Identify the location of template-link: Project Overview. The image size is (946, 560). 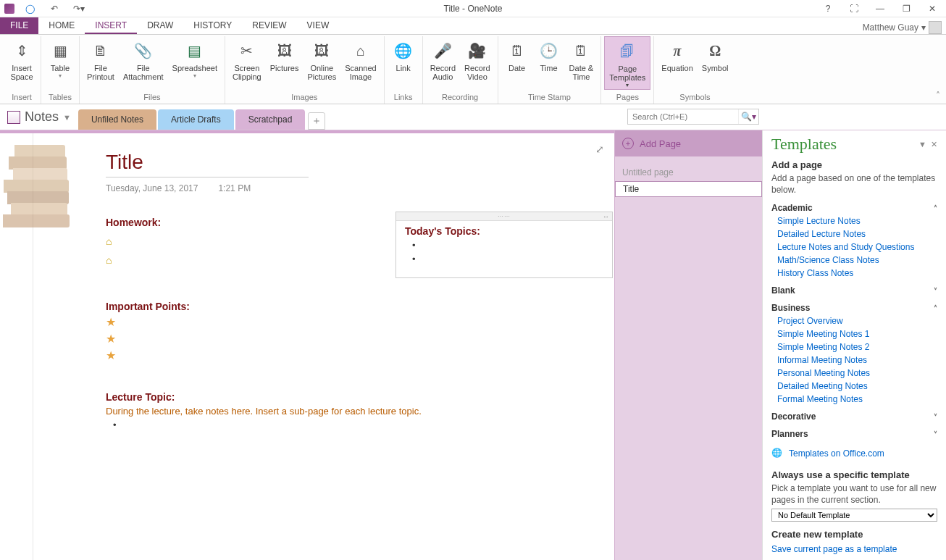
(858, 321).